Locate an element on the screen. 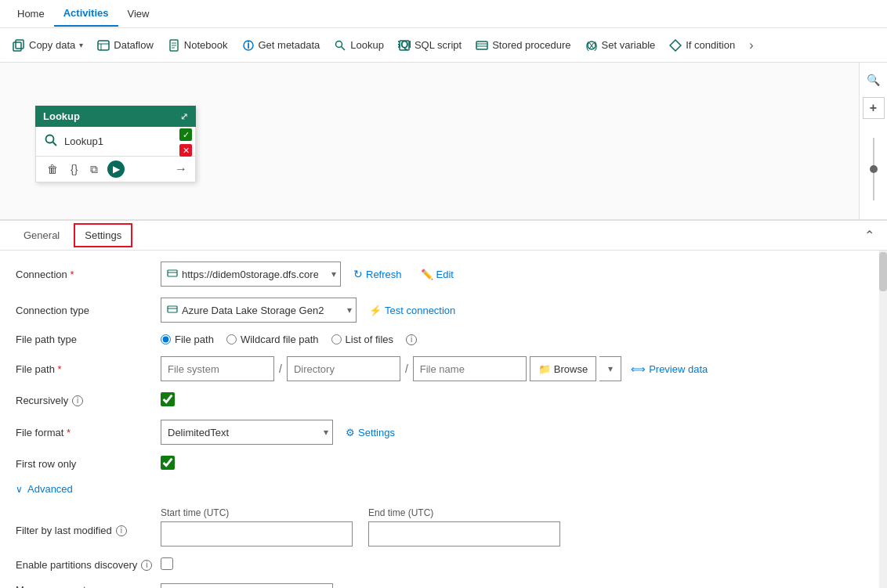 The height and width of the screenshot is (588, 887). file-path-controls: / / 📁 Browse ▾ ⟺ Preview data is located at coordinates (437, 369).